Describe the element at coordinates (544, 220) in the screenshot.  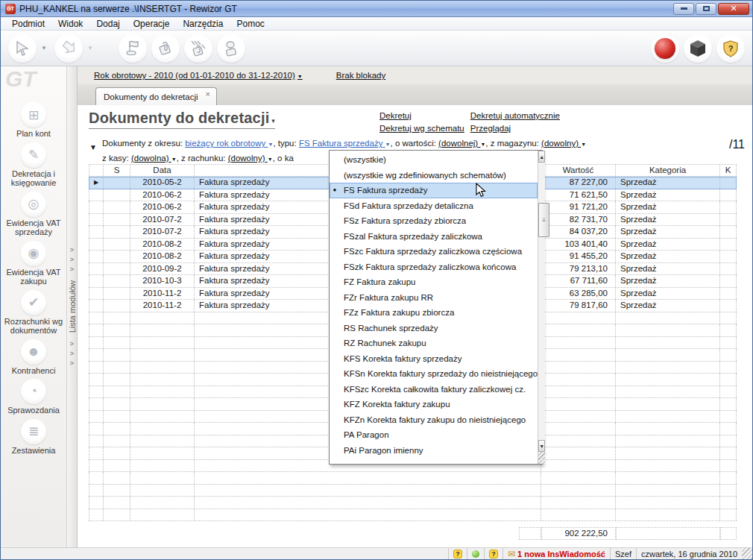
I see `scrollbar-thumb: ≡` at that location.